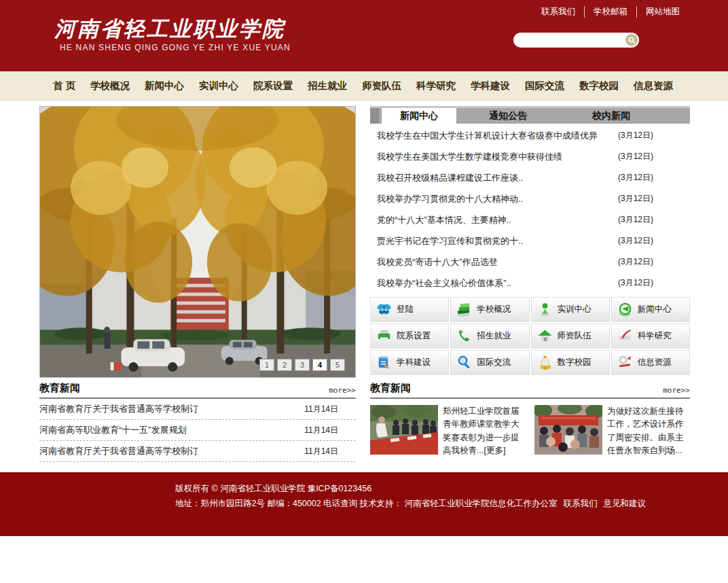 Image resolution: width=728 pixels, height=583 pixels. I want to click on news-title: 我校学生在美国大学生数学建模竞赛中获得佳绩, so click(470, 157).